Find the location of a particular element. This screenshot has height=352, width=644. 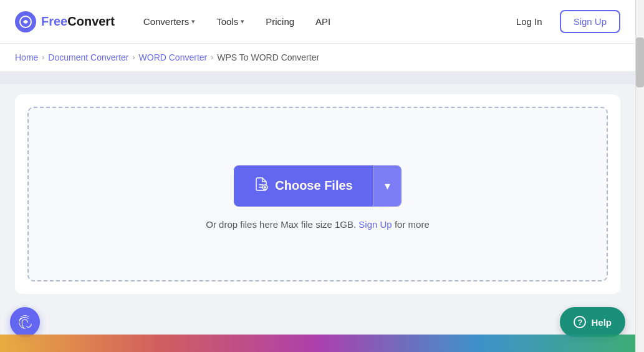

fingerprint-icon is located at coordinates (25, 322).